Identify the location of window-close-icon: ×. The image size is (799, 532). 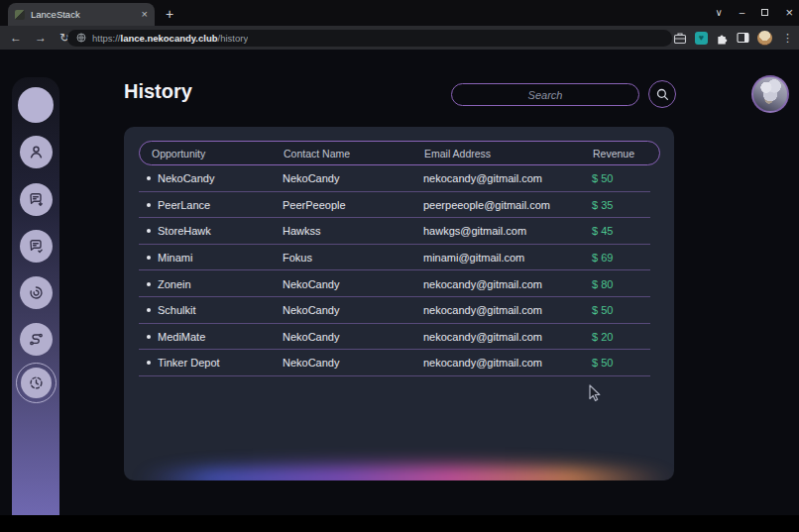
(789, 12).